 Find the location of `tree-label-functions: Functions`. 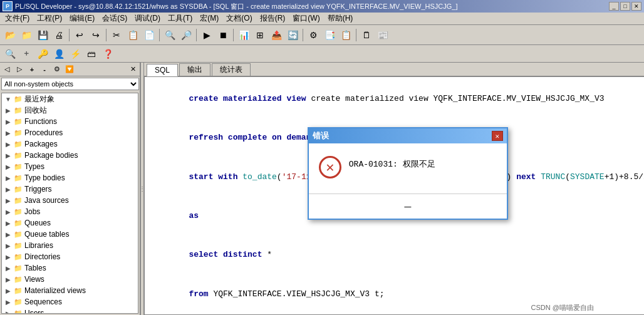

tree-label-functions: Functions is located at coordinates (41, 121).